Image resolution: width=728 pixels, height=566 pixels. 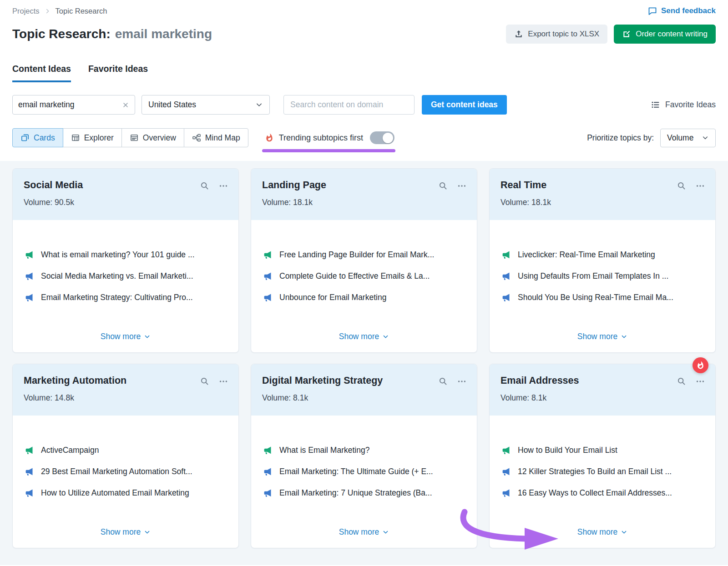 I want to click on domain-search-input, so click(x=349, y=105).